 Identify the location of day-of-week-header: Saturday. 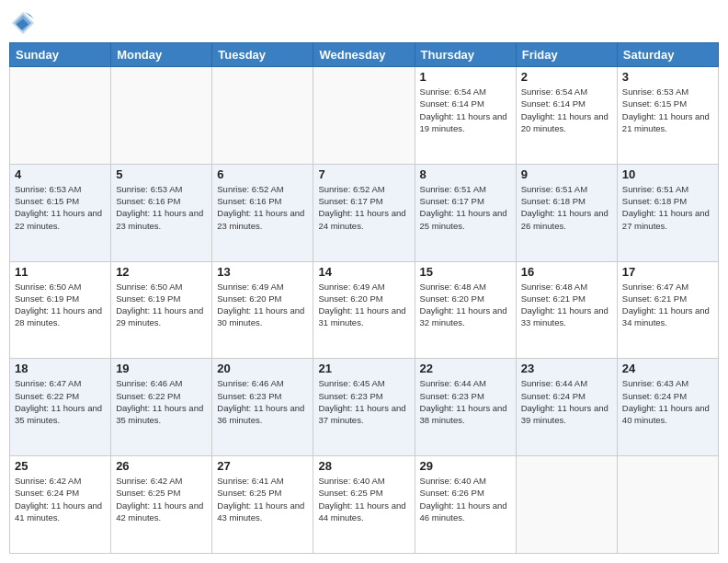
(667, 55).